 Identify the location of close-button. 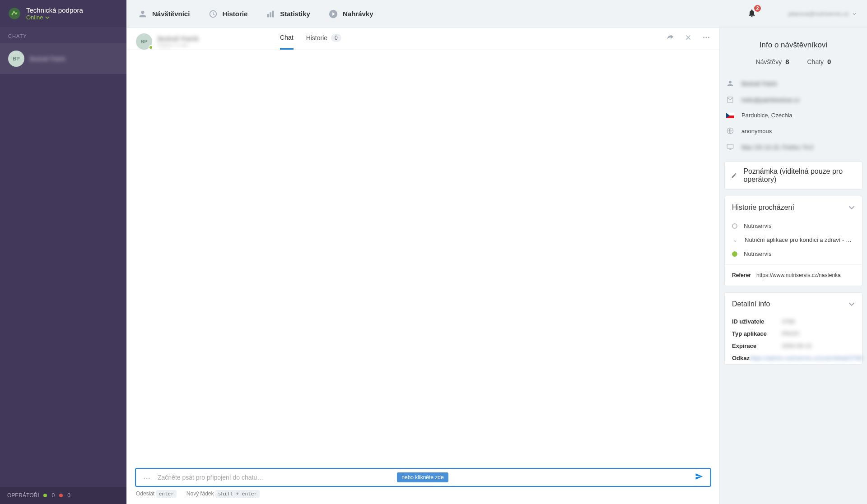
(688, 38).